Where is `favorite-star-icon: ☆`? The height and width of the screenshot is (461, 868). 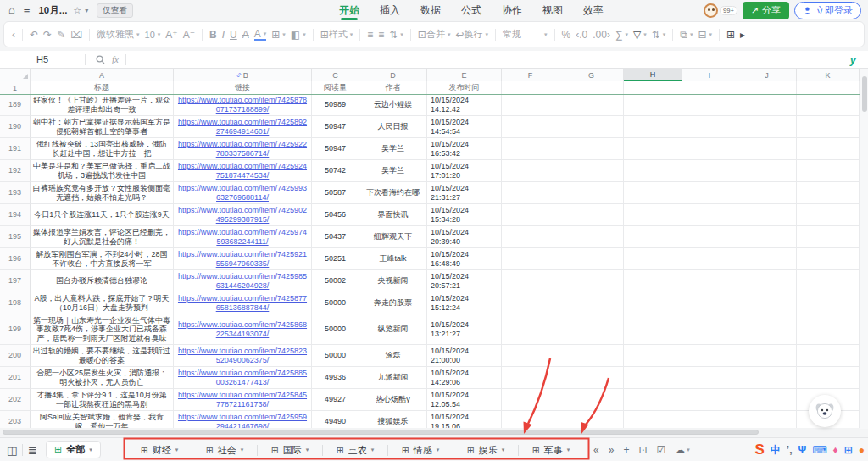
favorite-star-icon: ☆ is located at coordinates (77, 10).